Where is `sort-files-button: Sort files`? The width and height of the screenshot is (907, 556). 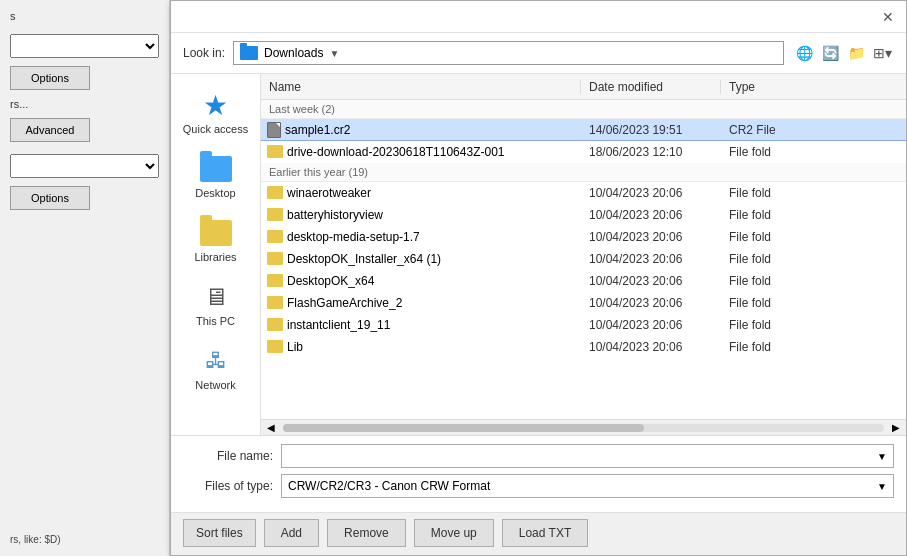 sort-files-button: Sort files is located at coordinates (220, 533).